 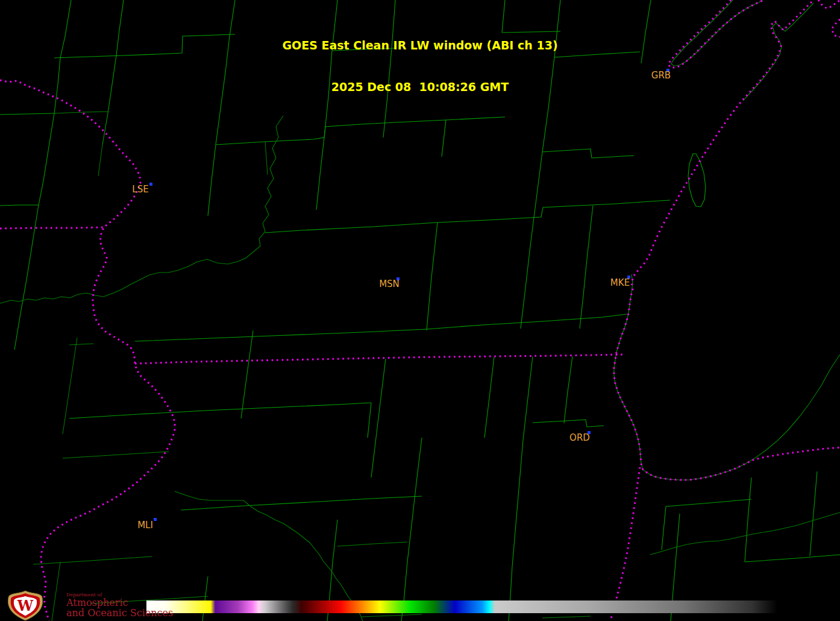 What do you see at coordinates (420, 46) in the screenshot?
I see `map-title: GOES East Clean IR LW window (ABI ch 13)` at bounding box center [420, 46].